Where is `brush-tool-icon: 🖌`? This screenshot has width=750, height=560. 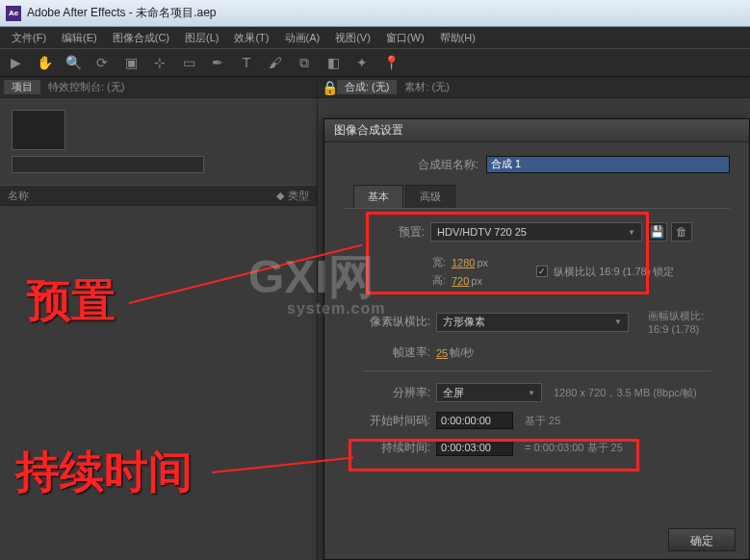
brush-tool-icon: 🖌 is located at coordinates (275, 63).